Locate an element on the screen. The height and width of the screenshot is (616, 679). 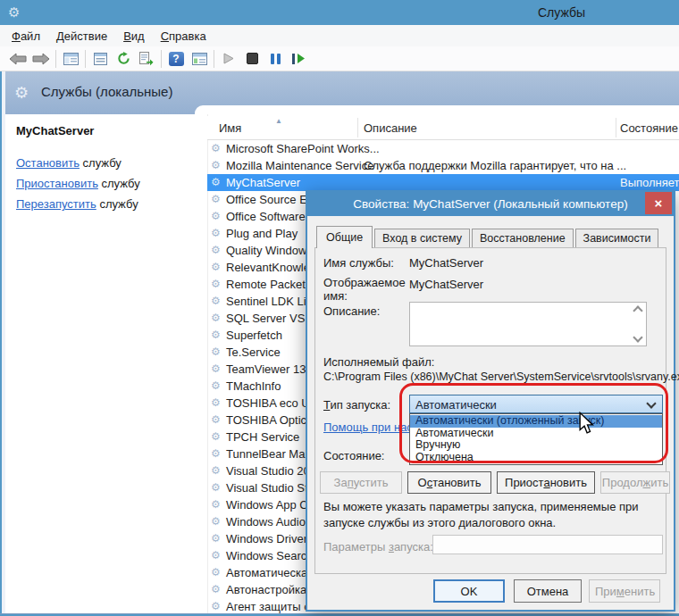
show-tree-icon is located at coordinates (71, 59).